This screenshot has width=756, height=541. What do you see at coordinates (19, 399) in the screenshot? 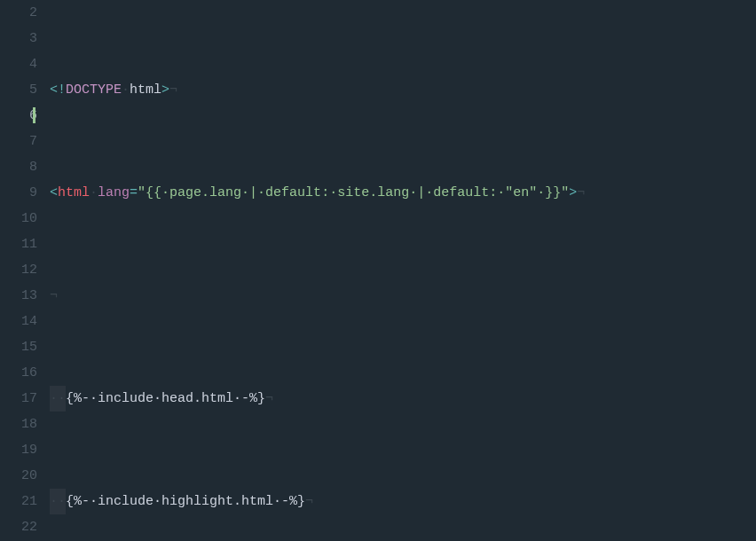
I see `line-number: 17` at bounding box center [19, 399].